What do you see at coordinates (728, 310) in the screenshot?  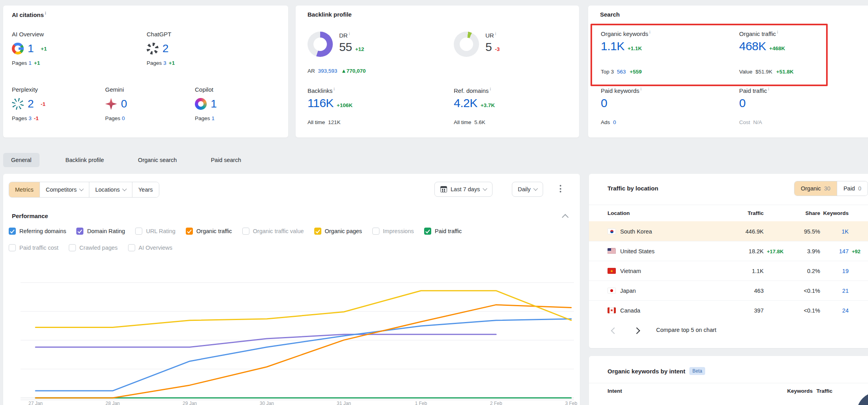 I see `location-row-canada: Canada397<0.1%24` at bounding box center [728, 310].